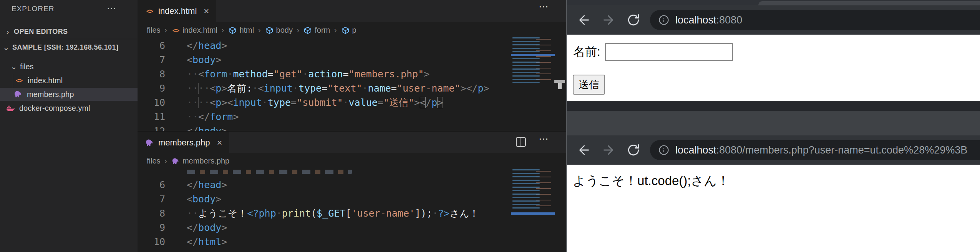  What do you see at coordinates (317, 30) in the screenshot?
I see `breadcrumb-item-form: form` at bounding box center [317, 30].